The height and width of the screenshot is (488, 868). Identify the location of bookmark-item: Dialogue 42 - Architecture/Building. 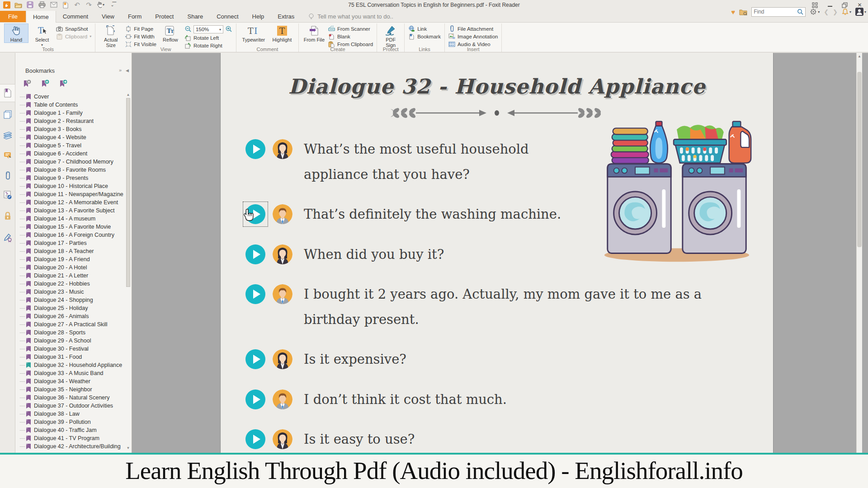
(71, 446).